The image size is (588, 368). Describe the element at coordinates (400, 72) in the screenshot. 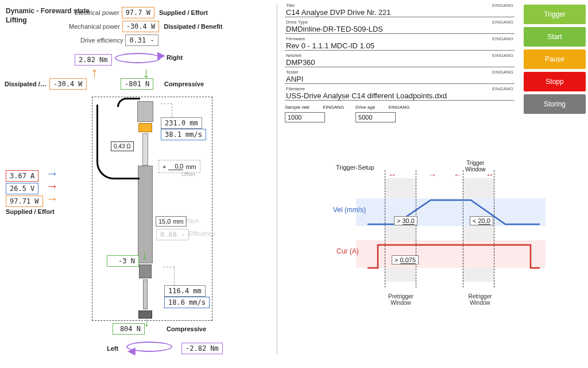

I see `tester-label: Tester` at that location.